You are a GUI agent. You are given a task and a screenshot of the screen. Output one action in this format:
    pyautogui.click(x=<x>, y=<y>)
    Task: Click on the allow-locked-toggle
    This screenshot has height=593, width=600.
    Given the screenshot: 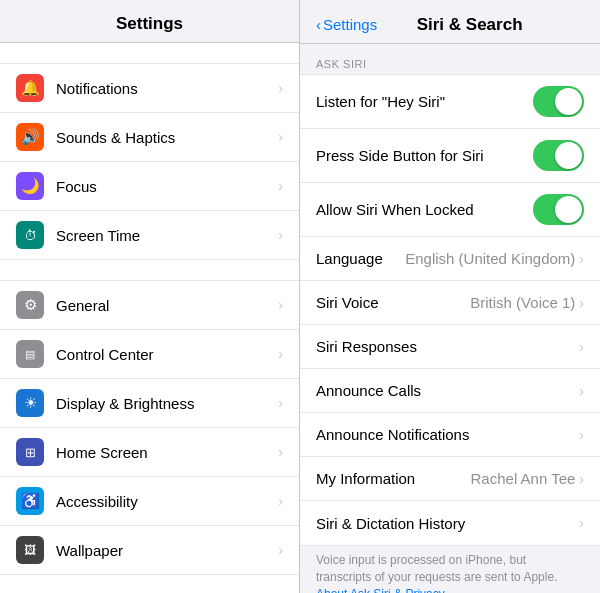 What is the action you would take?
    pyautogui.click(x=558, y=210)
    